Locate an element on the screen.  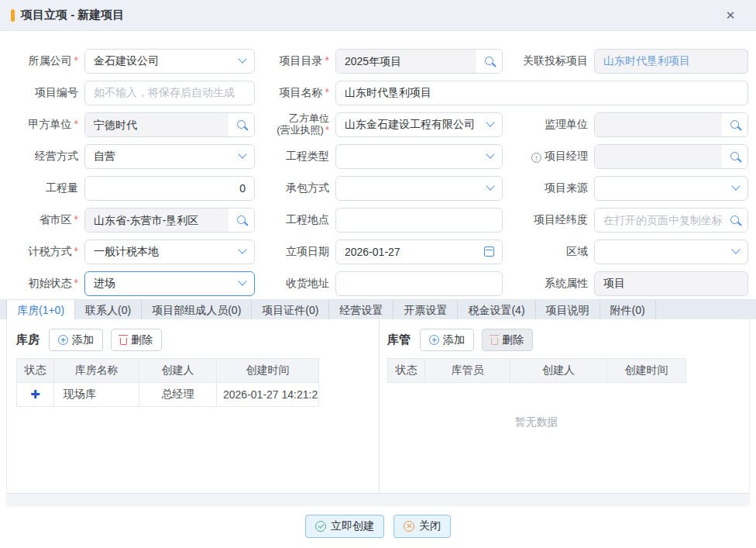
project-name-label: 项目名称 is located at coordinates (297, 92).